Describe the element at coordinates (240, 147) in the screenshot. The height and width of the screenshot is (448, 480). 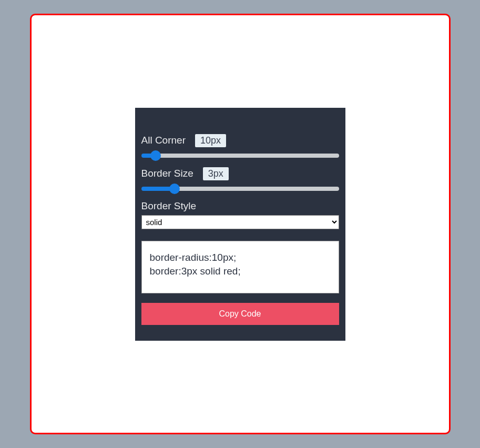
I see `all-corner-group: All Corner 10px` at that location.